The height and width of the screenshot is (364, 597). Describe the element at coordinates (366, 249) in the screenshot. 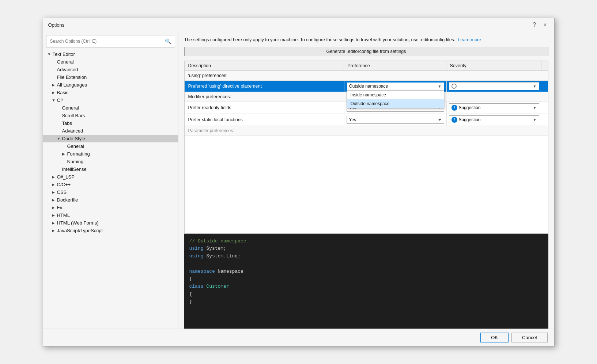

I see `code-line: using System;` at that location.